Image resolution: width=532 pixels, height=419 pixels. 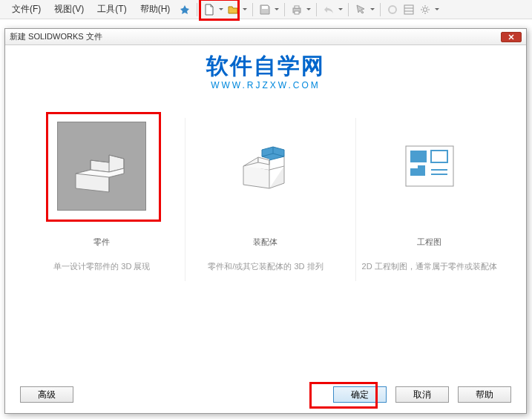 I want to click on print-icon, so click(x=297, y=10).